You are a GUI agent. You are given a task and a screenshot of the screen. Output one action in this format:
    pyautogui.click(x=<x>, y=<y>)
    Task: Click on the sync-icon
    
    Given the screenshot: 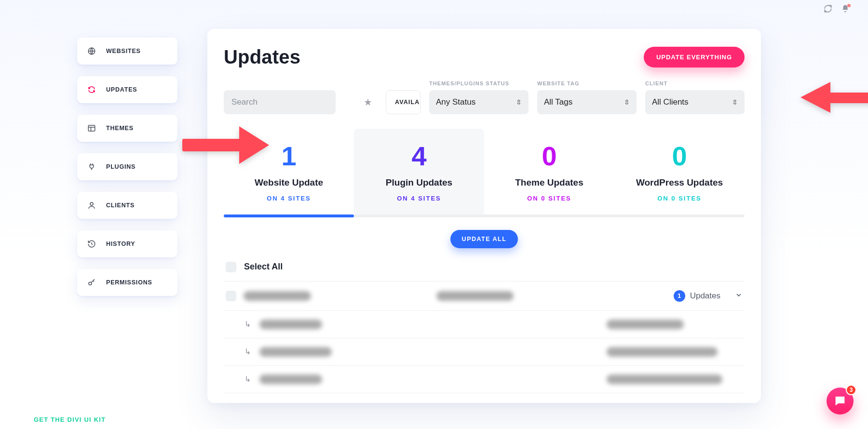 What is the action you would take?
    pyautogui.click(x=92, y=90)
    